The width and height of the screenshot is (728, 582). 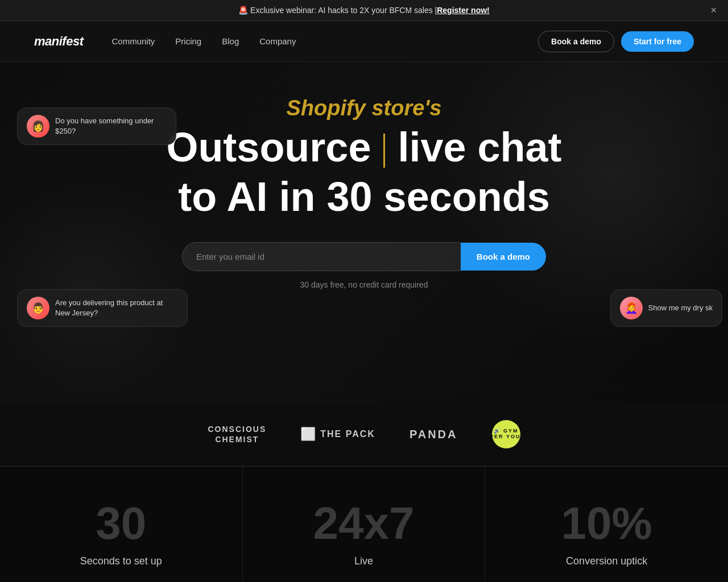 I want to click on navbar: manifest Community Pricing Blog Company …, so click(x=364, y=41).